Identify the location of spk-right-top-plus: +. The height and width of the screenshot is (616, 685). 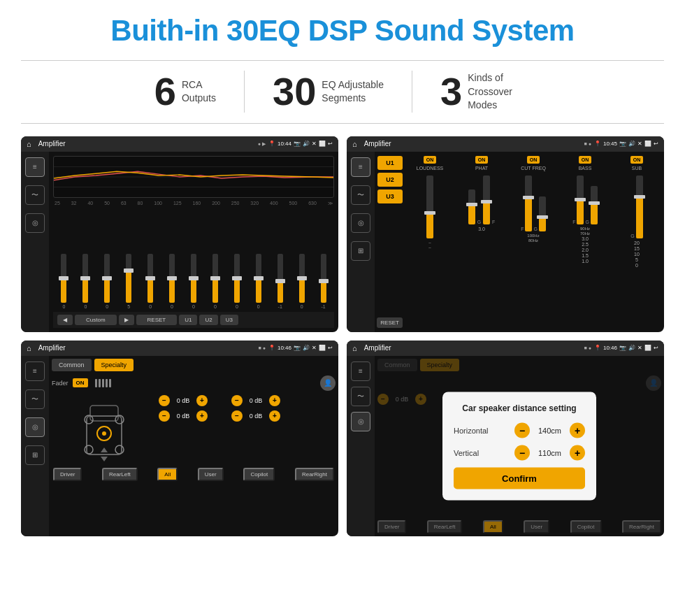
(275, 401).